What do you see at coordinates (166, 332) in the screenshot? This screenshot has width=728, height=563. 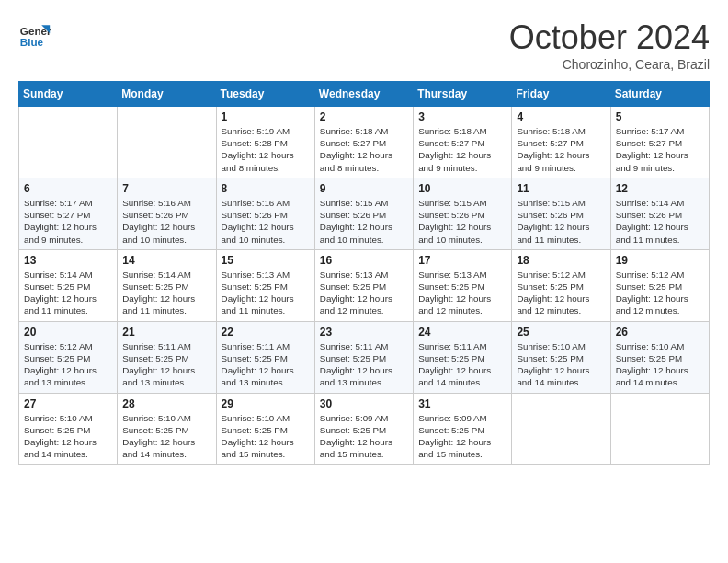 I see `day-number: 21` at bounding box center [166, 332].